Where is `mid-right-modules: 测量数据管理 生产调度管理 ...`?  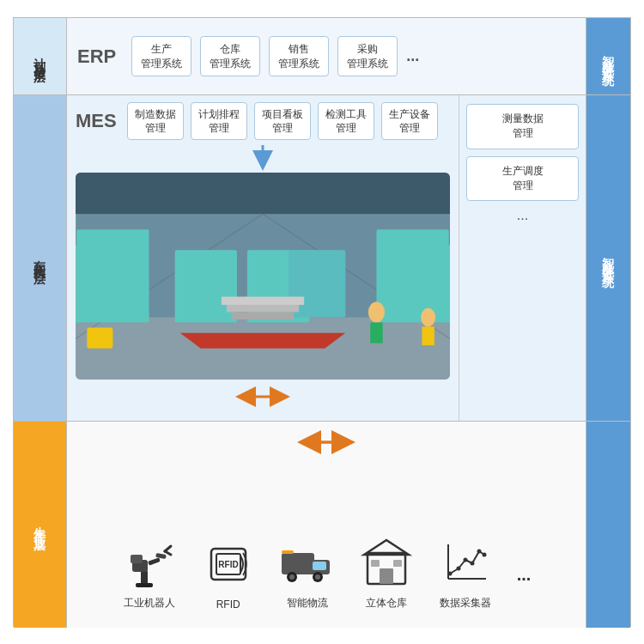
mid-right-modules: 测量数据管理 生产调度管理 ... is located at coordinates (522, 258).